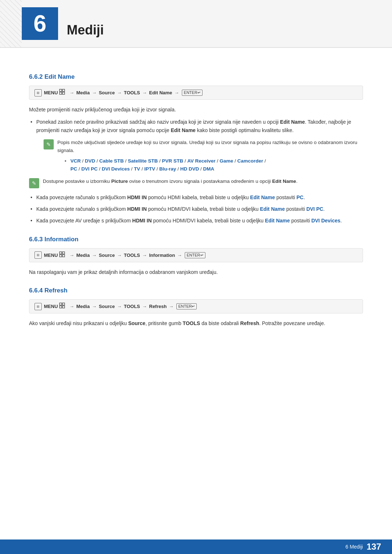 The image size is (392, 554). Describe the element at coordinates (119, 93) in the screenshot. I see `arrow3: →` at that location.